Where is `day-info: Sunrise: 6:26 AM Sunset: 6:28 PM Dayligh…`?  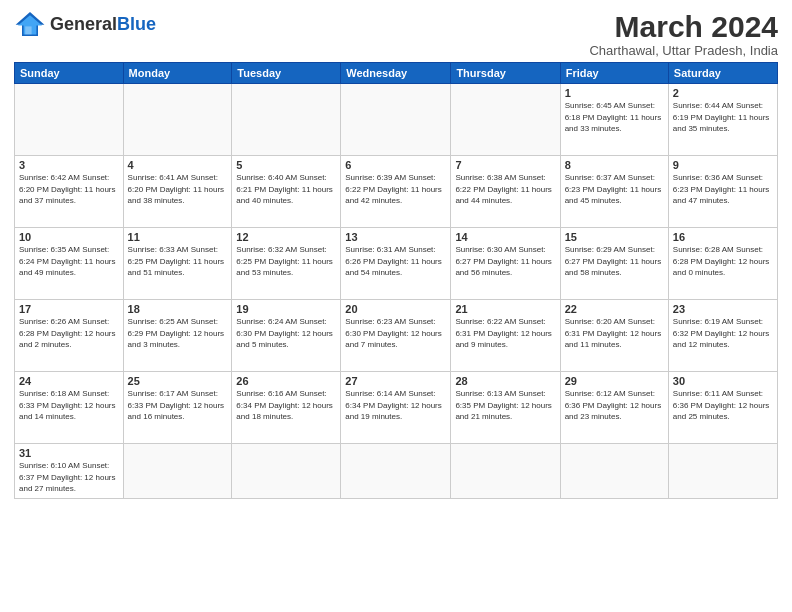 day-info: Sunrise: 6:26 AM Sunset: 6:28 PM Dayligh… is located at coordinates (69, 334).